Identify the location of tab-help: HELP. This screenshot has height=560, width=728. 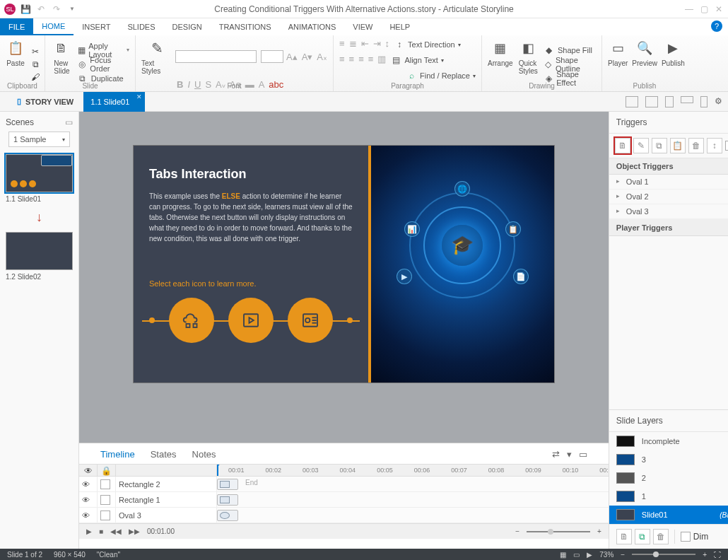
(400, 27).